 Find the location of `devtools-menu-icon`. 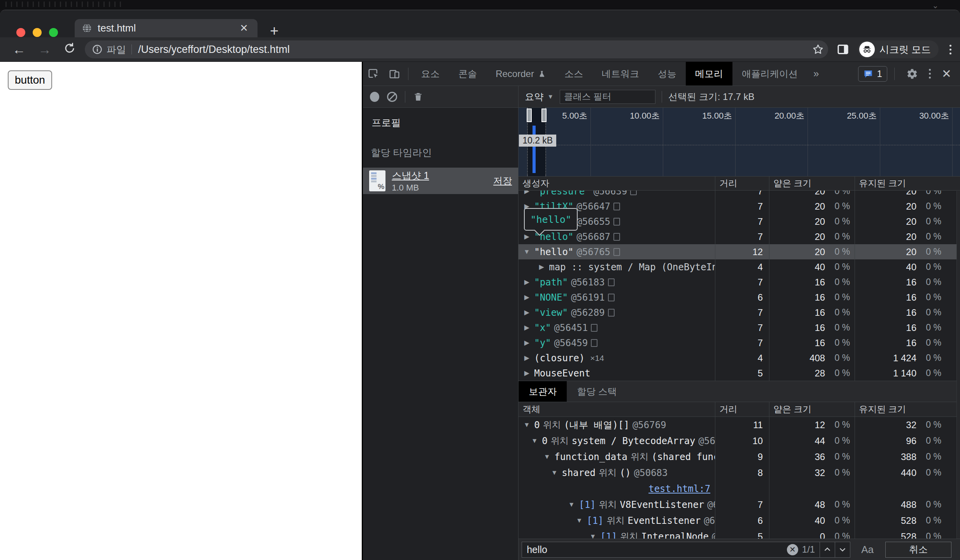

devtools-menu-icon is located at coordinates (930, 74).